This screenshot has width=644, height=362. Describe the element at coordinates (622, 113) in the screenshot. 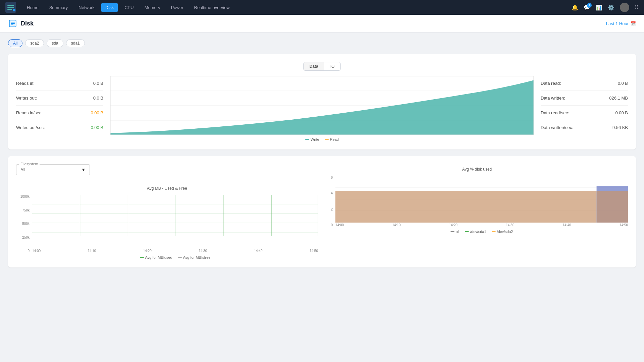

I see `data-read-sec-value: 0.00 B` at that location.